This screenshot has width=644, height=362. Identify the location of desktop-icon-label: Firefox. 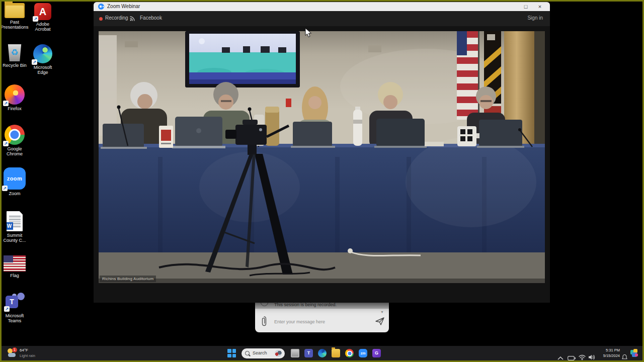
(15, 109).